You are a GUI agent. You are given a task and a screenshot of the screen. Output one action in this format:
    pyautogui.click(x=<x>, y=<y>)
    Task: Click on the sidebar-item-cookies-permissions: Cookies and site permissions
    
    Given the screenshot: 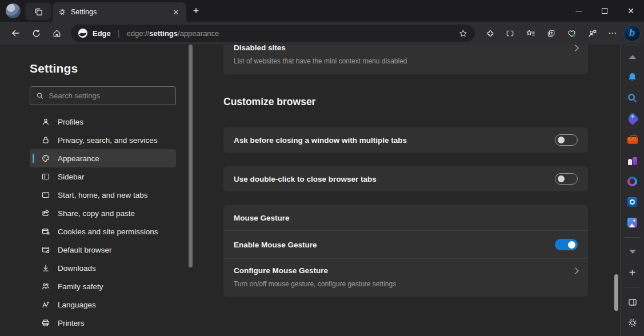 What is the action you would take?
    pyautogui.click(x=103, y=231)
    